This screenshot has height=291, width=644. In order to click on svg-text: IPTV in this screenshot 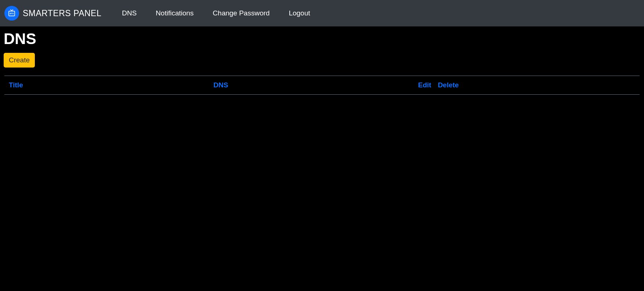, I will do `click(12, 14)`.